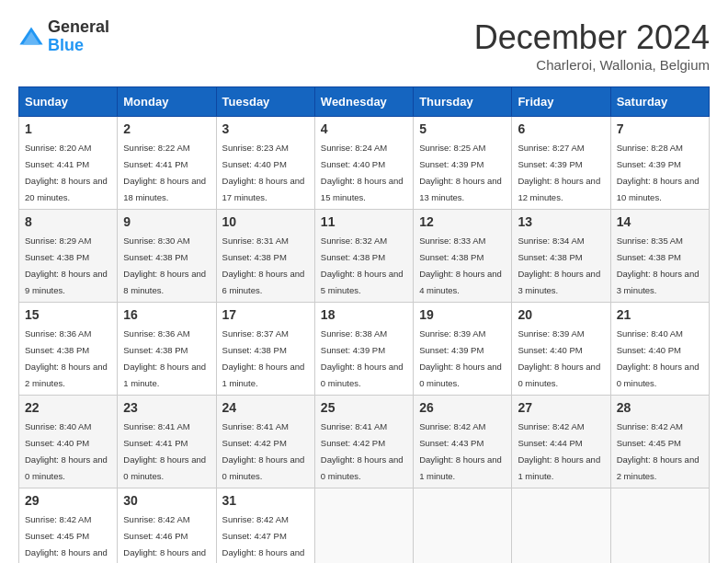 The image size is (728, 563). Describe the element at coordinates (561, 442) in the screenshot. I see `calendar-cell: 27 Sunrise: 8:42 AMSunset: 4:44 PMDaylig…` at that location.